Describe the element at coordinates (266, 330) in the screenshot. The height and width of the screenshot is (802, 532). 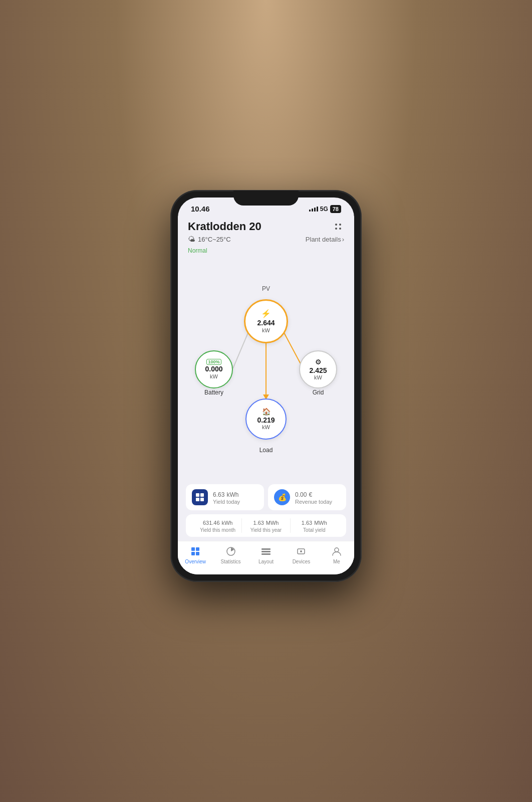
I see `pv-unit: kW` at that location.